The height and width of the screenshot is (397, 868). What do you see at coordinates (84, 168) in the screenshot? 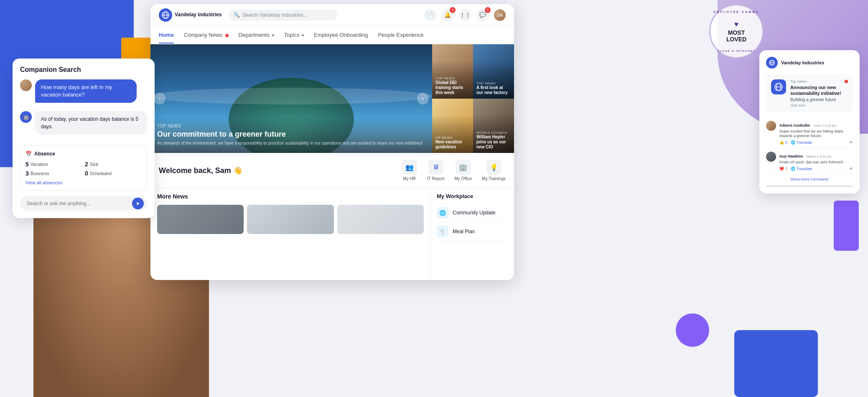
I see `absence-card: 📅 Absence 5 Vacation 2 Sick 3 Business 0…` at bounding box center [84, 168].